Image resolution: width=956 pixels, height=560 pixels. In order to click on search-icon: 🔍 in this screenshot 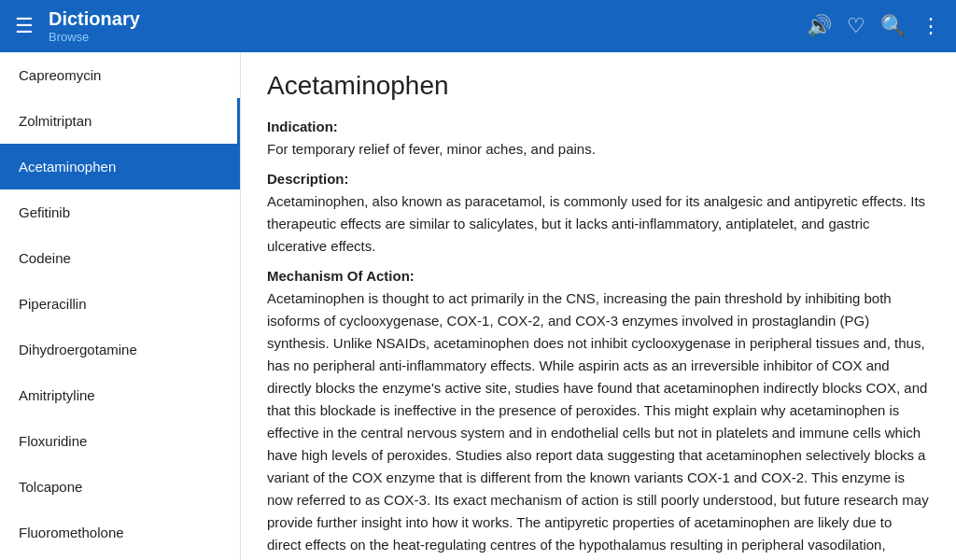, I will do `click(893, 26)`.